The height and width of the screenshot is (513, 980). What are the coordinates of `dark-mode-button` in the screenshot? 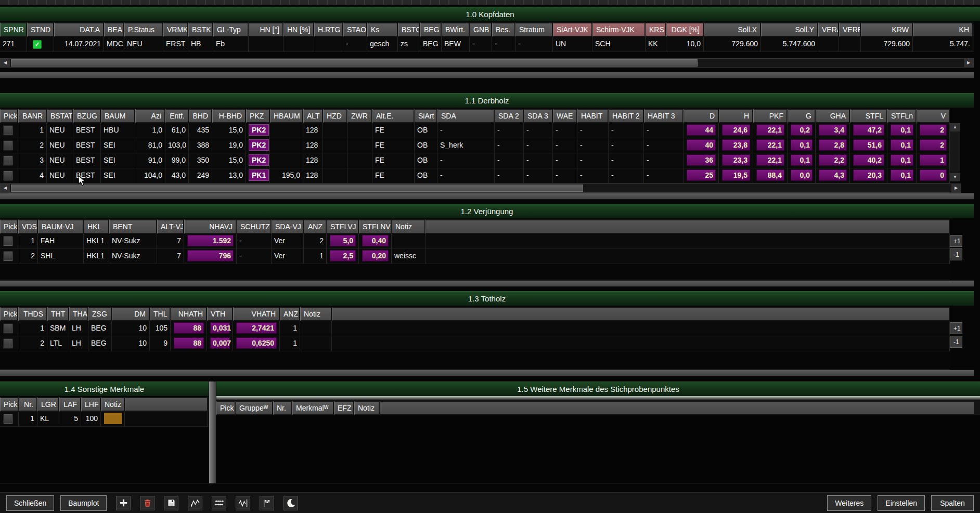 It's located at (291, 503).